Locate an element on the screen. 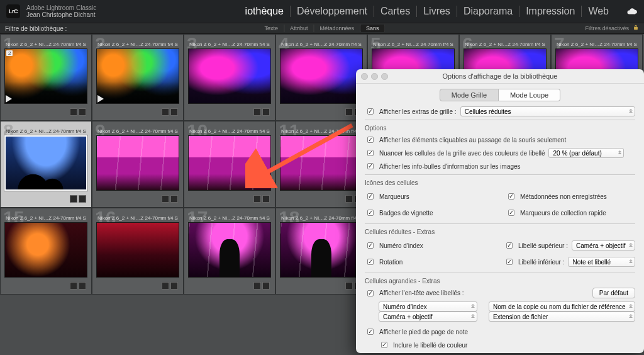 The image size is (644, 355). filter-tab-métadonnées: Métadonnées is located at coordinates (337, 28).